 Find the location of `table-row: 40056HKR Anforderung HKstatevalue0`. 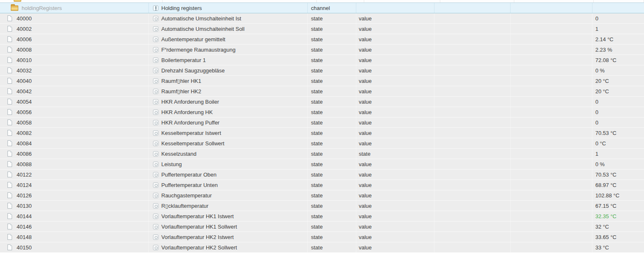

table-row: 40056HKR Anforderung HKstatevalue0 is located at coordinates (322, 112).